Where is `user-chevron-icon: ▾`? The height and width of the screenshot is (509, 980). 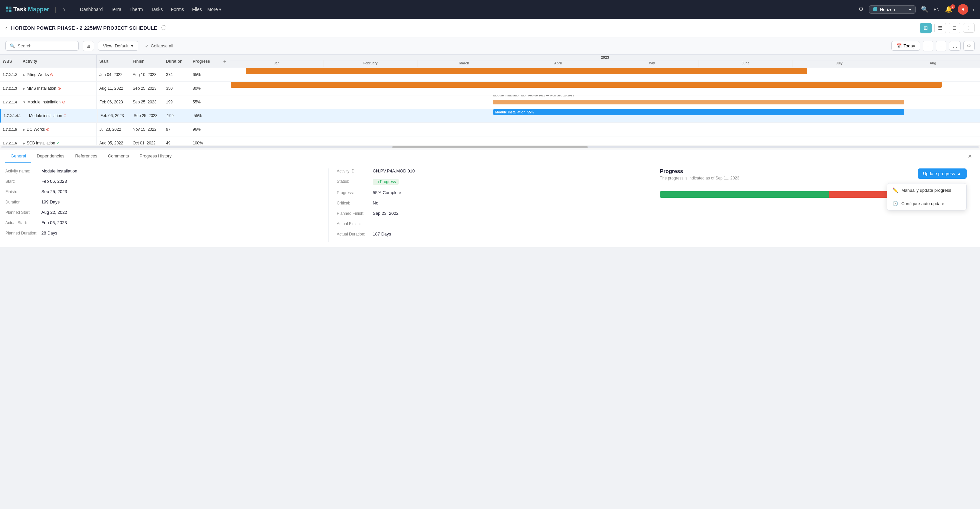
user-chevron-icon: ▾ is located at coordinates (974, 10).